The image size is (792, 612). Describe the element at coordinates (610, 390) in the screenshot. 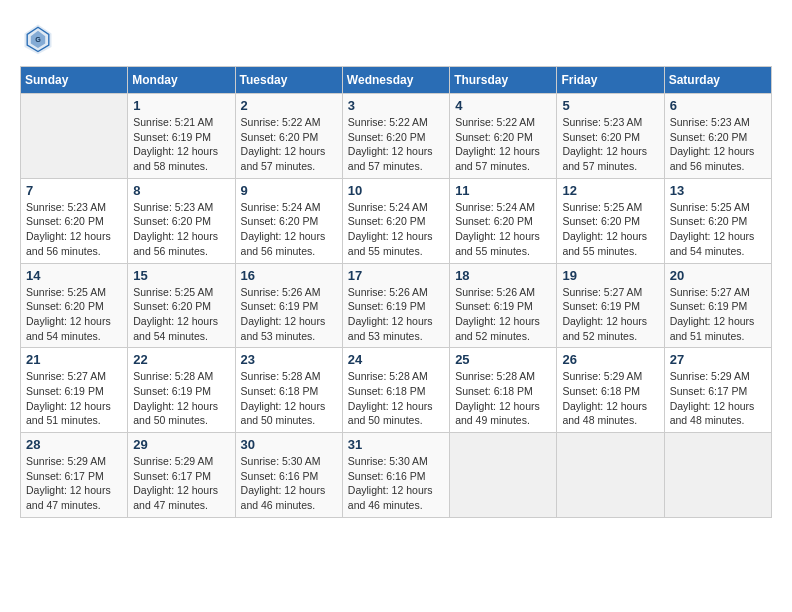

I see `calendar-cell: 26Sunrise: 5:29 AM Sunset: 6:18 PM Dayli…` at that location.